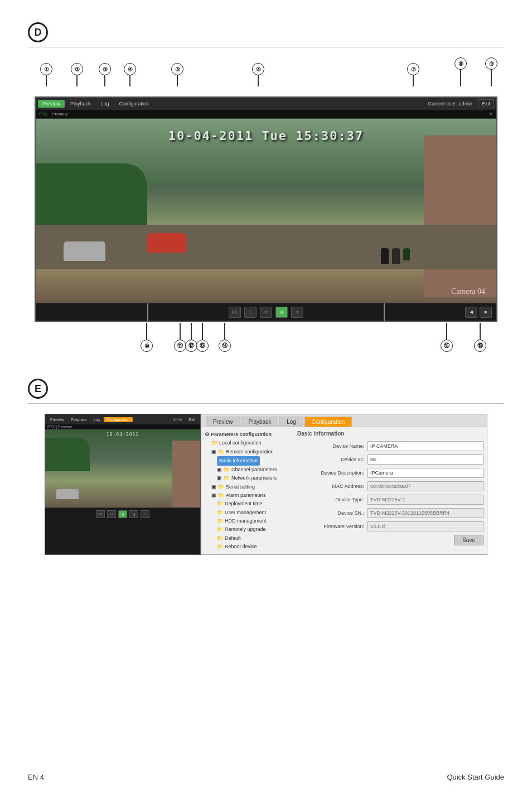 This screenshot has width=532, height=798. I want to click on exit-button: Exit, so click(486, 104).